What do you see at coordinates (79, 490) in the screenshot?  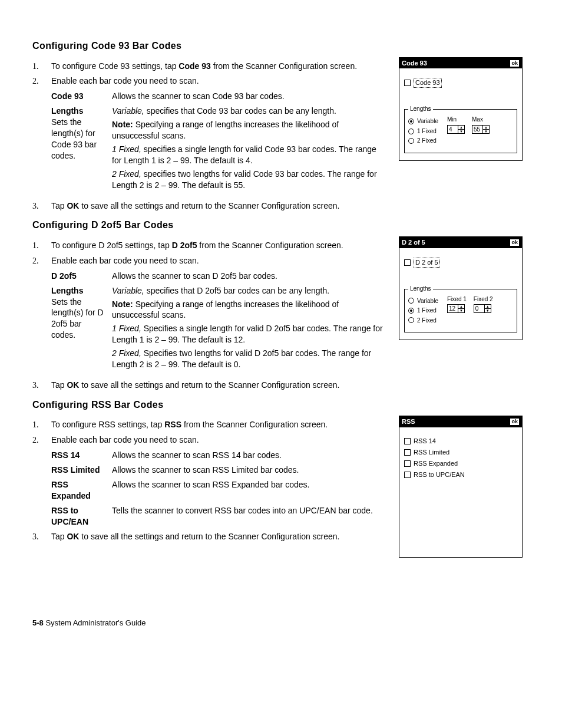 I see `def-term-rssexpanded: RSS Expanded` at bounding box center [79, 490].